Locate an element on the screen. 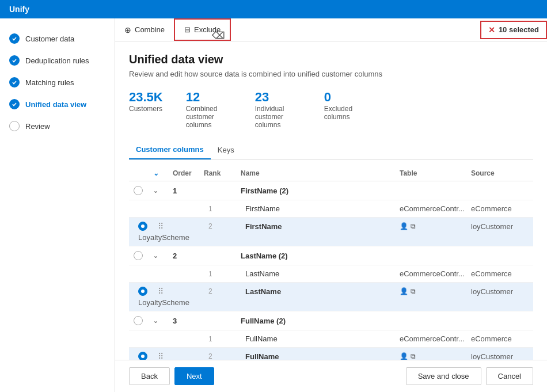 The image size is (547, 392). selected-badge: ✕ 10 selected is located at coordinates (514, 30).